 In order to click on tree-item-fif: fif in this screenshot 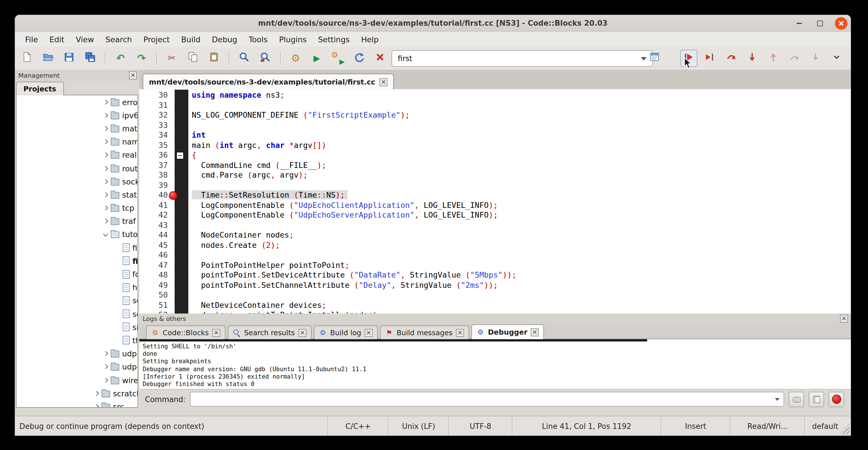, I will do `click(77, 247)`.